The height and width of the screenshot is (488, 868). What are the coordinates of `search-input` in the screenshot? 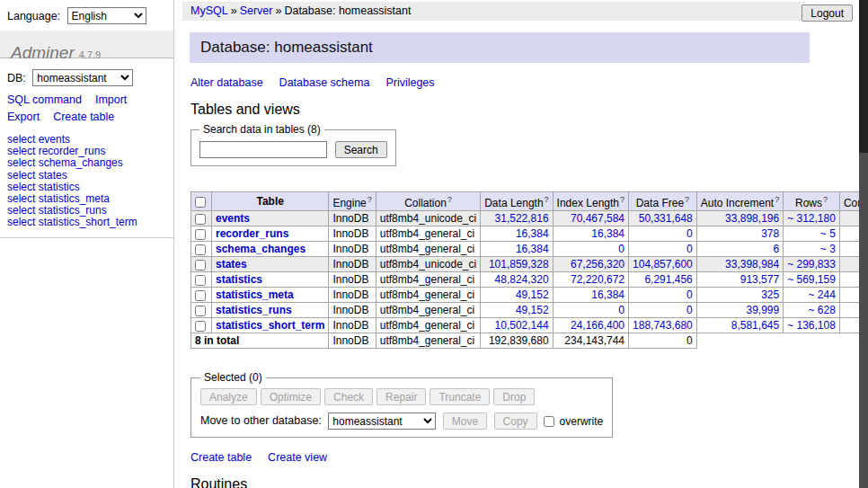 It's located at (263, 149).